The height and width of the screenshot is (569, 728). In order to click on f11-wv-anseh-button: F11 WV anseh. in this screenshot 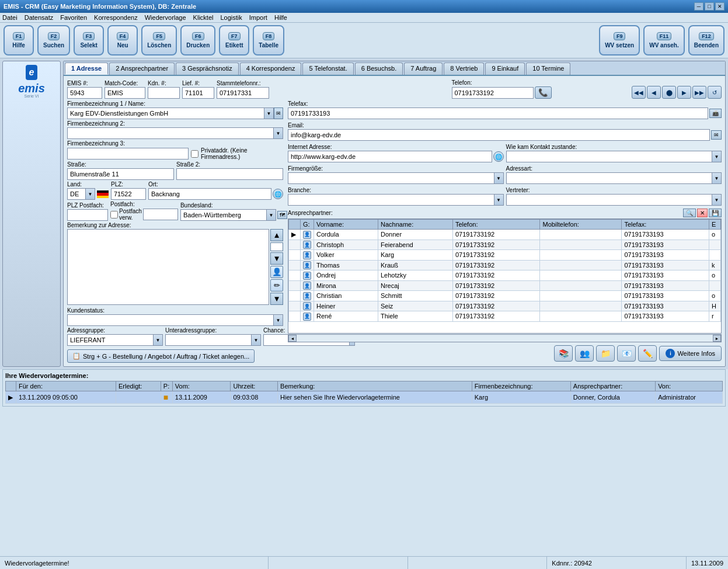, I will do `click(664, 40)`.